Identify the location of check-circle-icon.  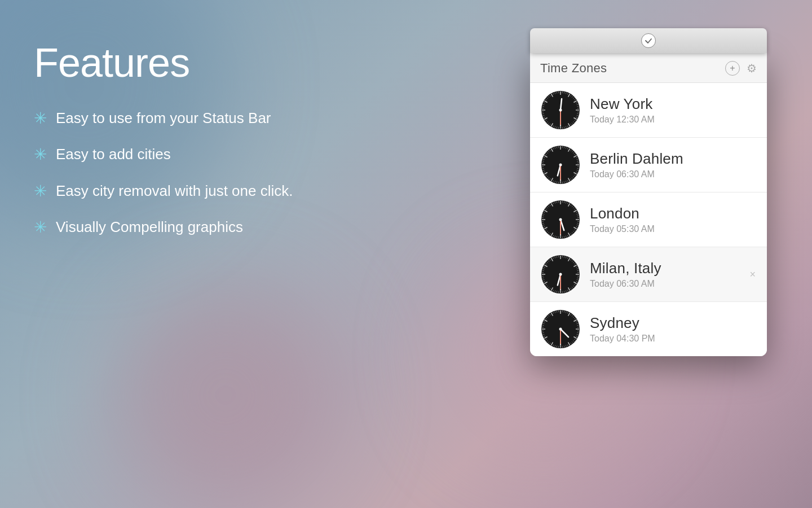
(648, 41).